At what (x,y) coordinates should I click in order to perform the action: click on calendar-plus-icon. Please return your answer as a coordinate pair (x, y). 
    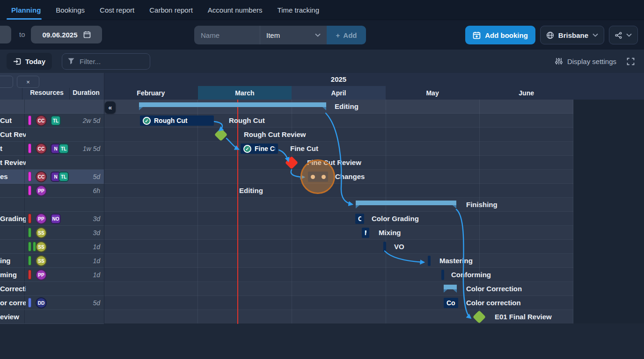
    Looking at the image, I should click on (476, 36).